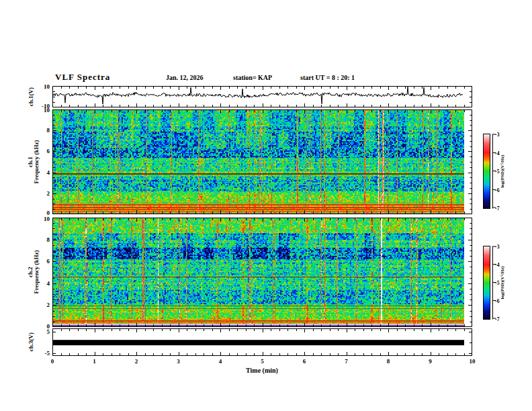 The image size is (532, 411). Describe the element at coordinates (40, 213) in the screenshot. I see `spec1-y-tick-label: 0` at that location.